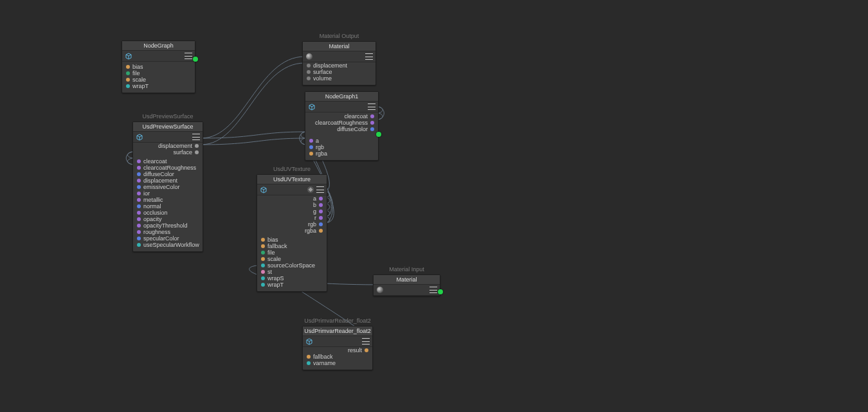  I want to click on node-supertitle: Material Input, so click(406, 269).